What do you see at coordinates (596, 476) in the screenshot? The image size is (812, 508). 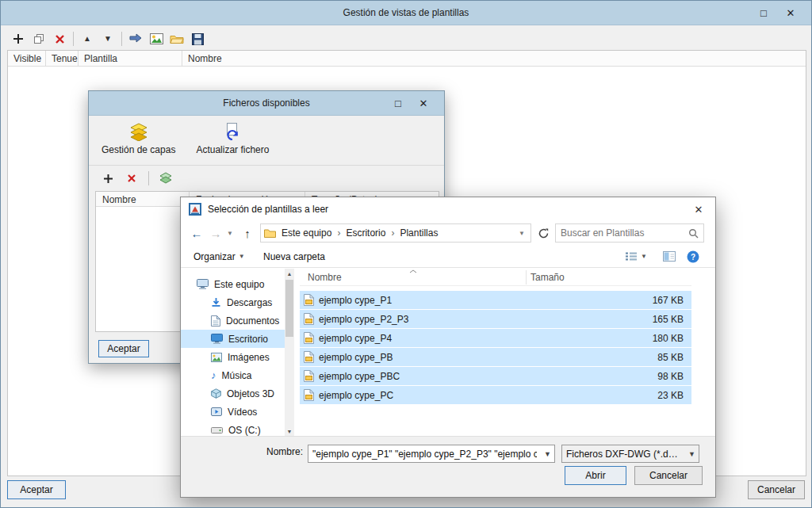 I see `open-button: Abrir` at bounding box center [596, 476].